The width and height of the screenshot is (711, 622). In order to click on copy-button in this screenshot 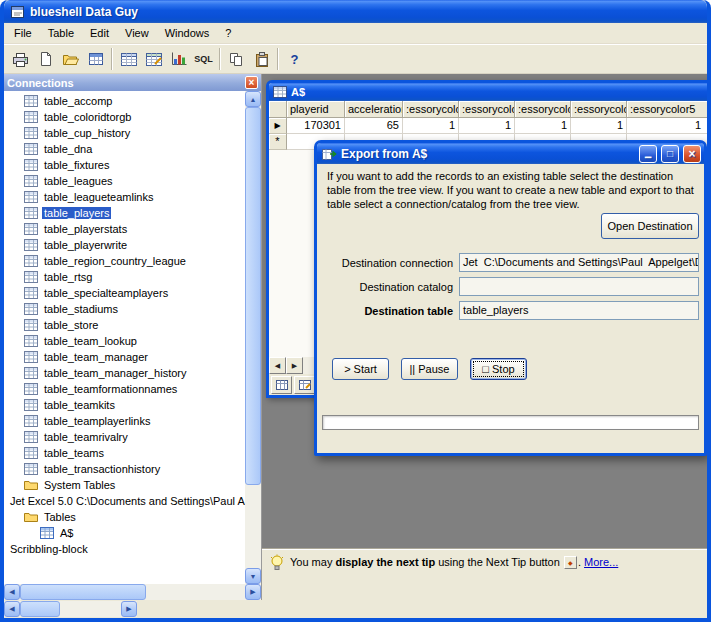, I will do `click(236, 60)`.